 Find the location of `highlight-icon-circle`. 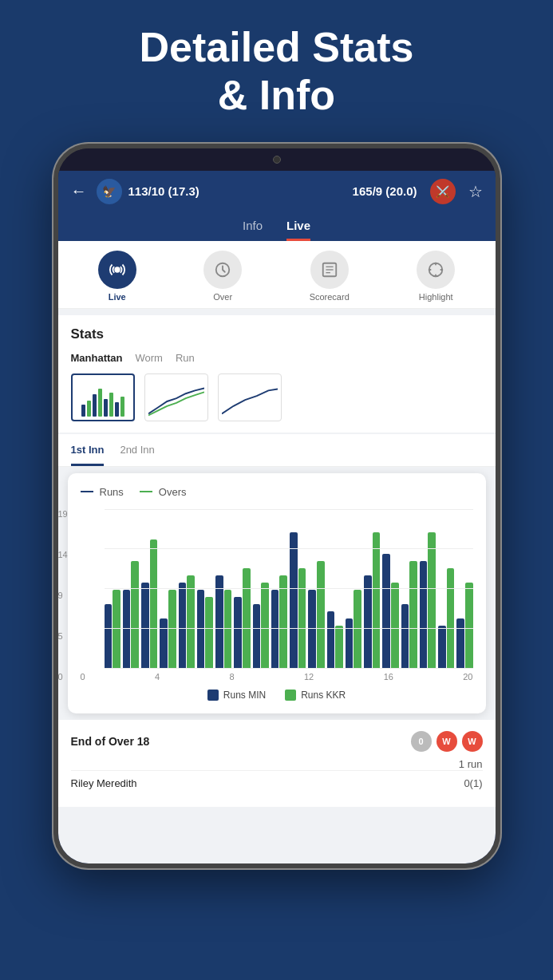

highlight-icon-circle is located at coordinates (436, 270).